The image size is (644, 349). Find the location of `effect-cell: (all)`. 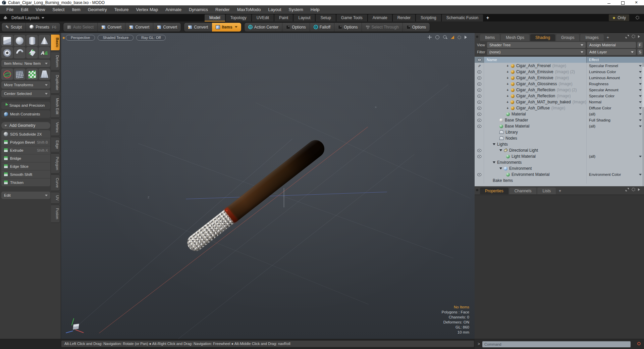

effect-cell: (all) is located at coordinates (615, 156).